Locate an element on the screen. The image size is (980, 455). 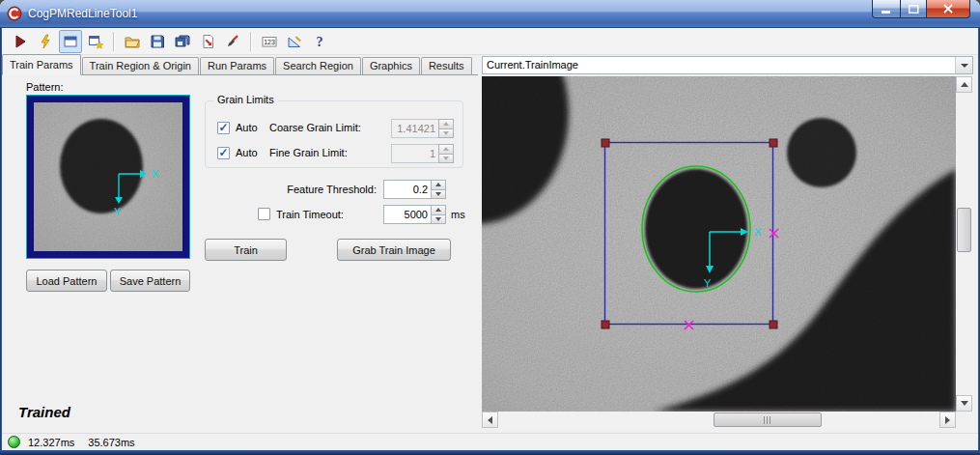
arrow-up-icon is located at coordinates (965, 85).